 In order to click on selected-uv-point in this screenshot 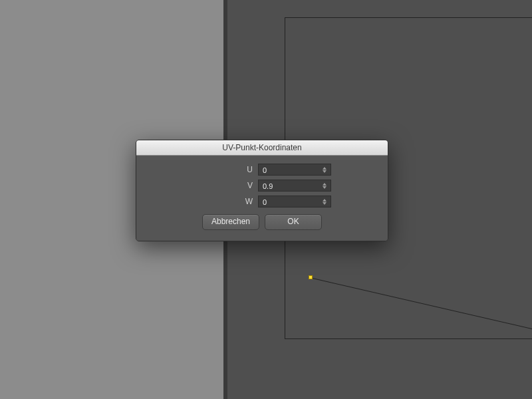, I will do `click(311, 277)`.